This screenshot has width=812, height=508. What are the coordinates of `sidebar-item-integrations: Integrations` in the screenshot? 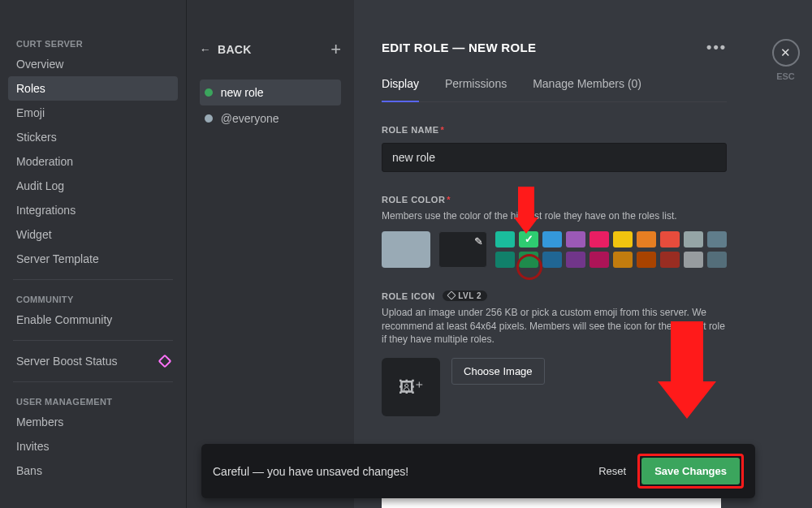 It's located at (93, 210).